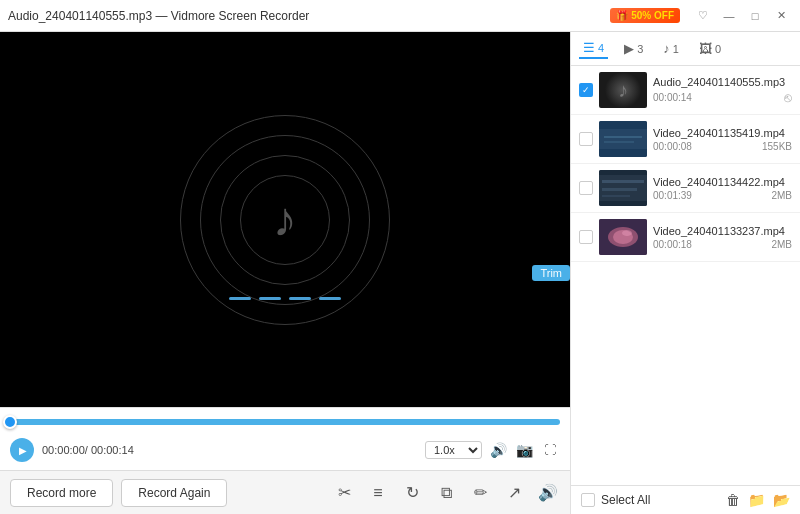 Image resolution: width=800 pixels, height=514 pixels. I want to click on file-name-2: Video_240401135419.mp4, so click(722, 133).